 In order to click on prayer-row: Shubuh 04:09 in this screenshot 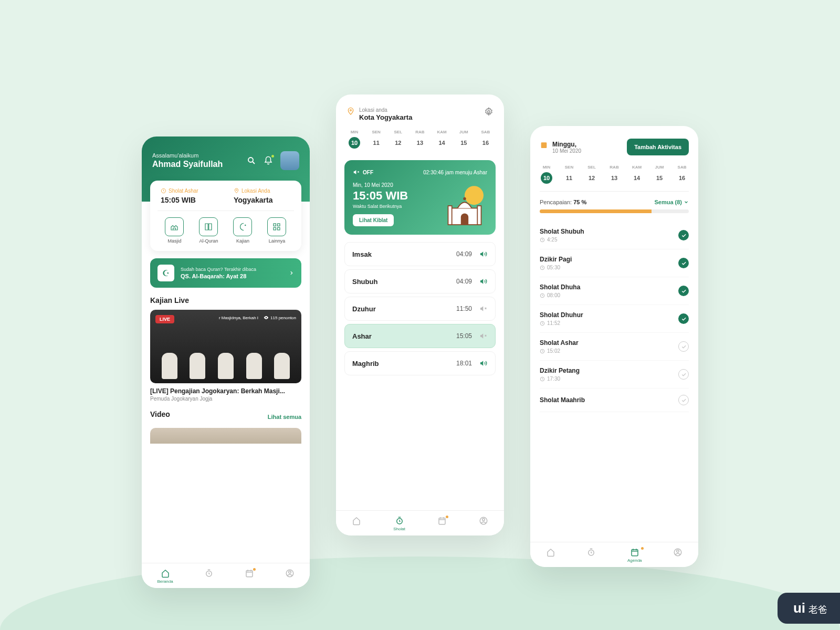, I will do `click(420, 281)`.